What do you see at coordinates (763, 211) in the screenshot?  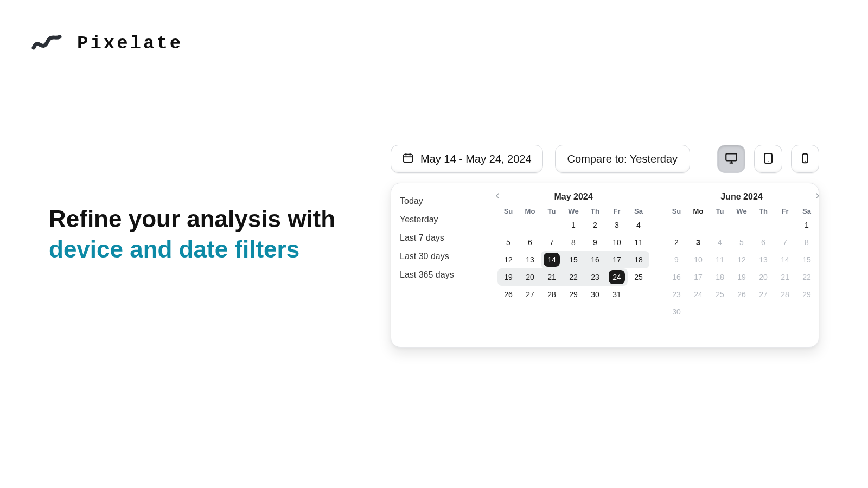 I see `weekday-label: Th` at bounding box center [763, 211].